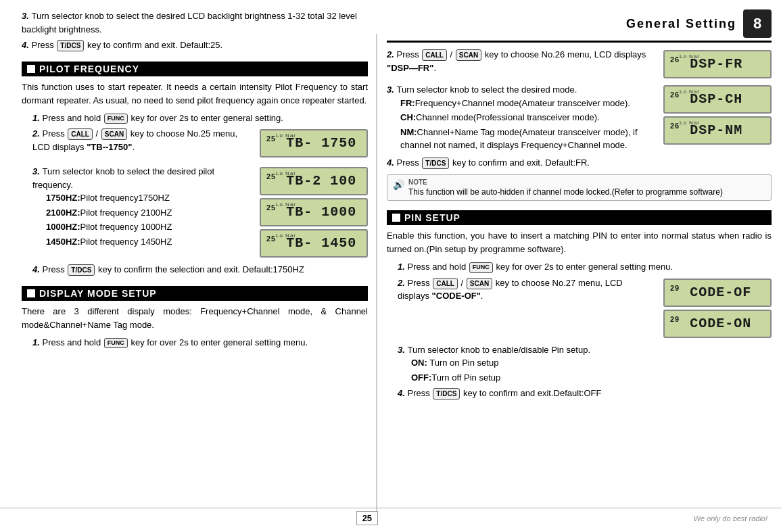 This screenshot has height=532, width=781. What do you see at coordinates (717, 64) in the screenshot?
I see `lcd-dspfr-display: Lo Nar 26 DSP-FR` at bounding box center [717, 64].